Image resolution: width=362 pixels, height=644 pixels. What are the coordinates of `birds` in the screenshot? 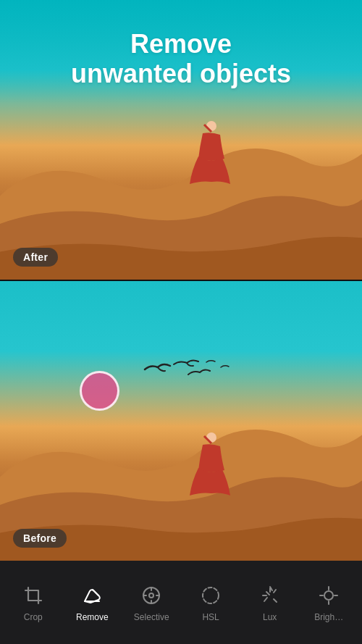 It's located at (174, 371).